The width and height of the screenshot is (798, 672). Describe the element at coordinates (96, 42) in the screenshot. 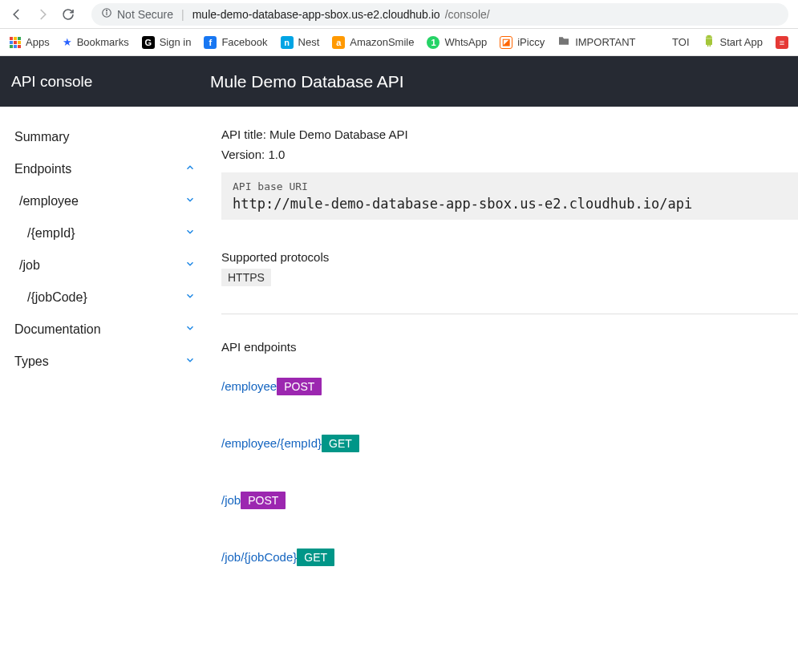

I see `bookmark-bookmarks: ★ Bookmarks` at that location.